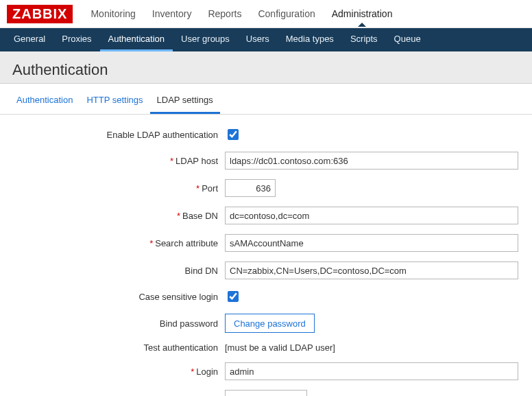  What do you see at coordinates (258, 40) in the screenshot?
I see `subnav-users: Users` at bounding box center [258, 40].